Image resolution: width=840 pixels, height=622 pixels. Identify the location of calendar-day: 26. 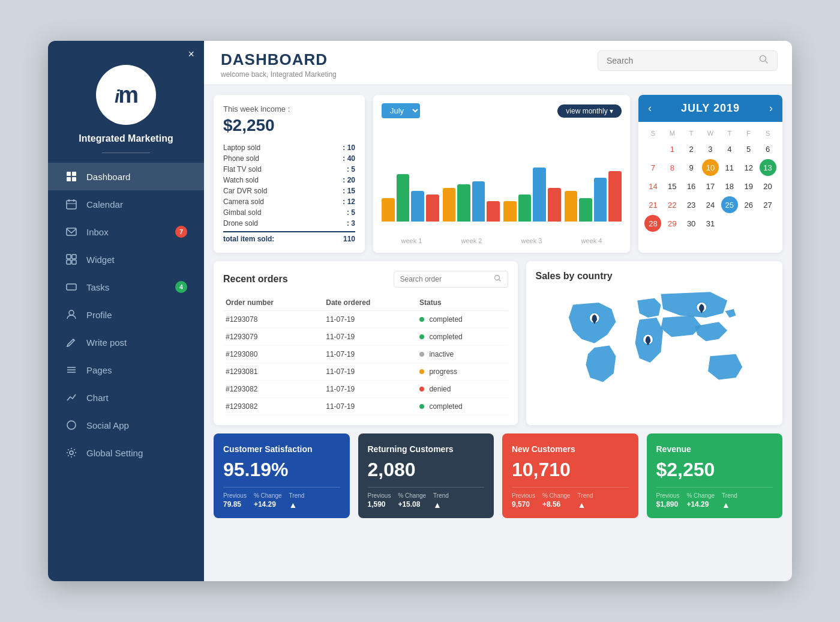
(749, 205).